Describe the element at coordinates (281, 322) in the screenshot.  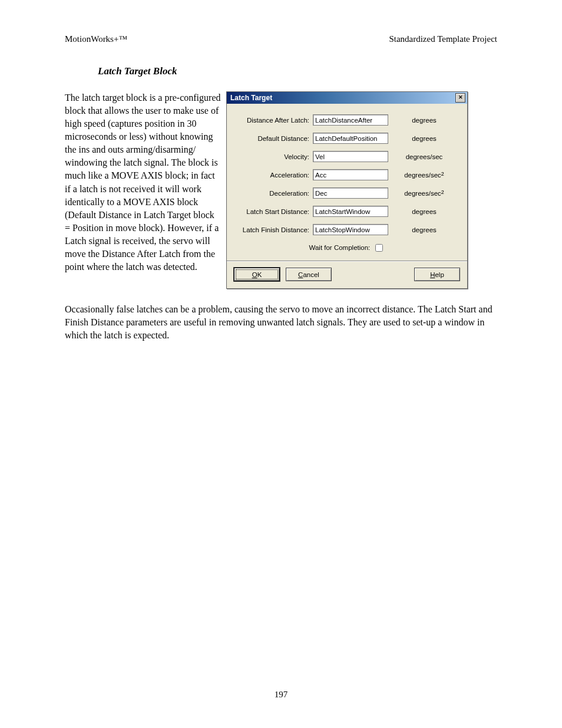
I see `followup-paragraph: Occasionally false latches can be a prob…` at that location.